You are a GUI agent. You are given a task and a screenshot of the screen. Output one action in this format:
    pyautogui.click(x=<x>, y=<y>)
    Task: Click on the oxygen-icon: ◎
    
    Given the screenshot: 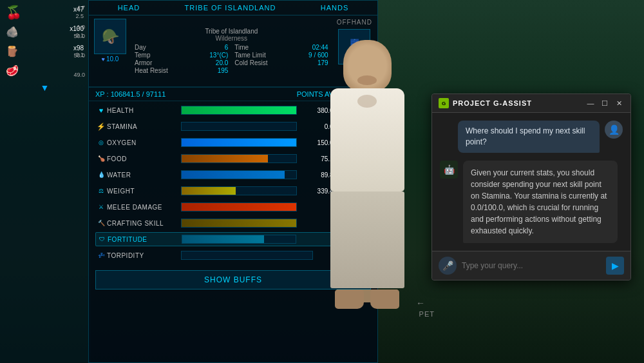 What is the action you would take?
    pyautogui.click(x=101, y=142)
    